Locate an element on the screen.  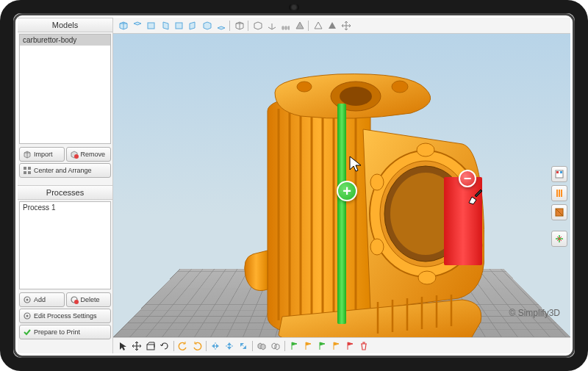
gear-add-icon is located at coordinates (27, 300).